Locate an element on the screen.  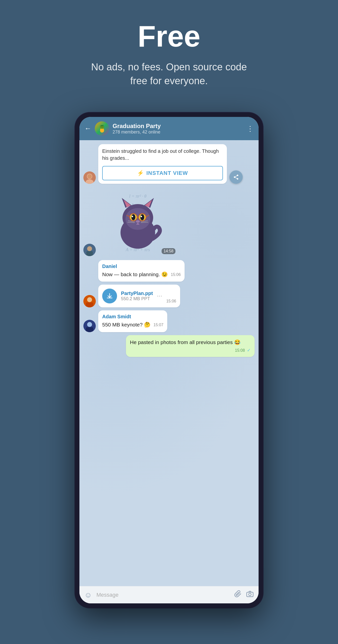
adam-time: 15:07 is located at coordinates (158, 325).